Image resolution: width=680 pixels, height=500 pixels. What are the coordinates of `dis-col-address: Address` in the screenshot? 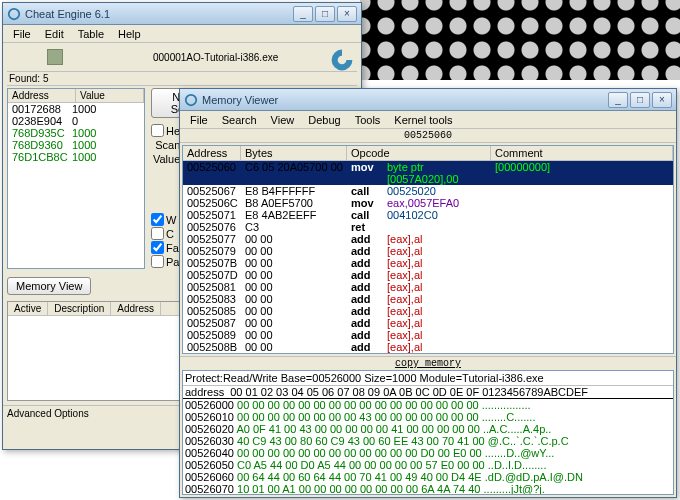 It's located at (212, 153).